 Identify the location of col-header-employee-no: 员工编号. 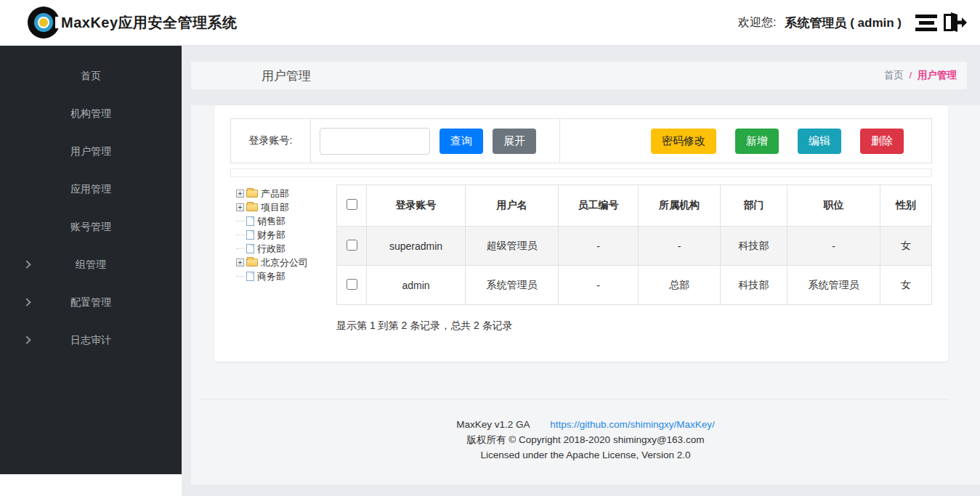
(599, 206).